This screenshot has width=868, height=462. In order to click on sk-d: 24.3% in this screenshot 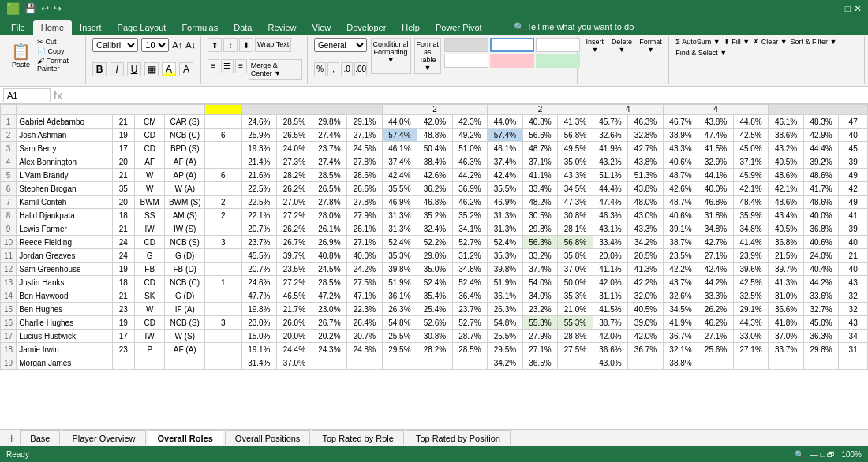, I will do `click(330, 350)`.